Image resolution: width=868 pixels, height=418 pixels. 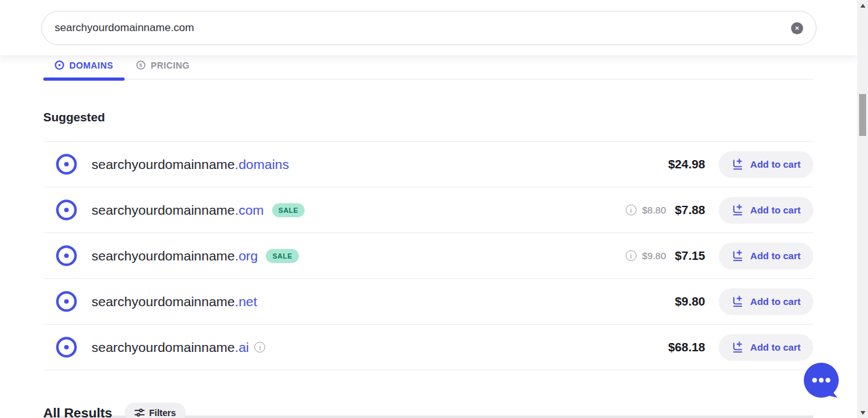 What do you see at coordinates (174, 302) in the screenshot?
I see `domain-name-link: searchyourdomainname.net` at bounding box center [174, 302].